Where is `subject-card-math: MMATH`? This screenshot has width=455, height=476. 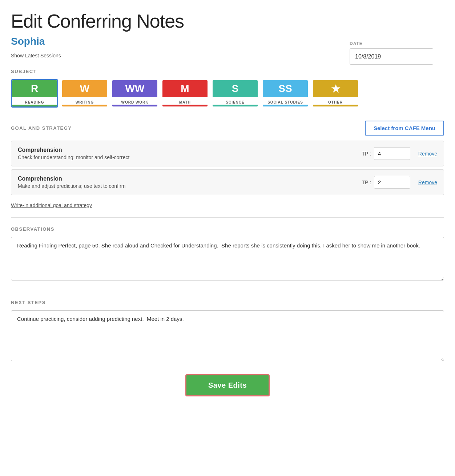
subject-card-math: MMATH is located at coordinates (185, 93).